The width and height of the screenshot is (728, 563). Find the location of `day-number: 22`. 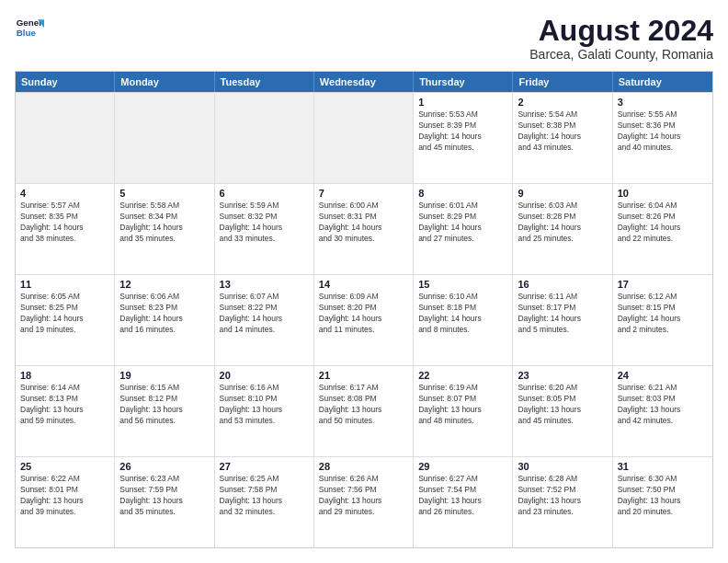

day-number: 22 is located at coordinates (463, 375).